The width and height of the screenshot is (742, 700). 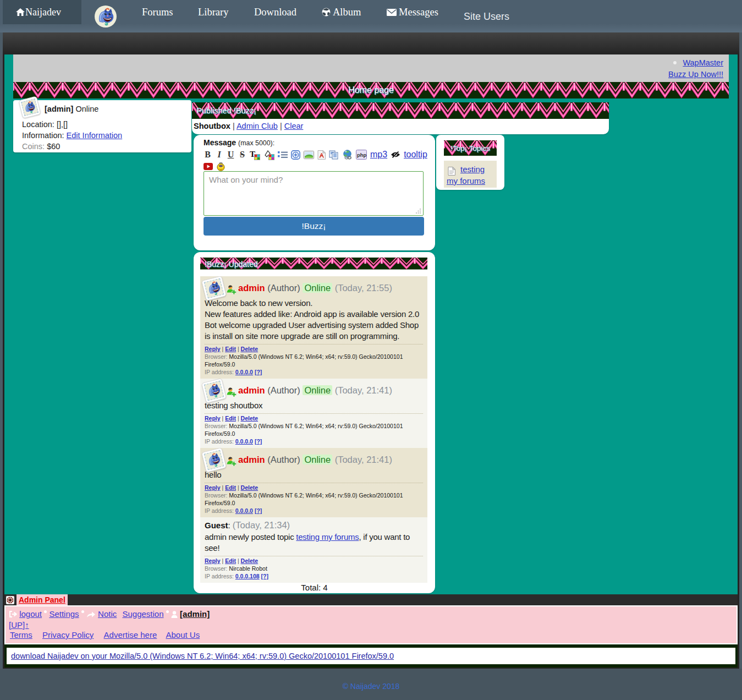 What do you see at coordinates (221, 166) in the screenshot?
I see `smiley-button` at bounding box center [221, 166].